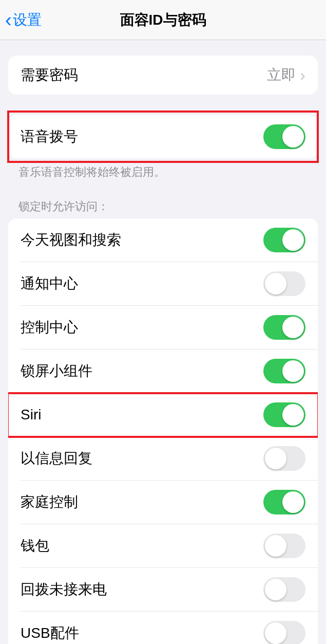 Image resolution: width=326 pixels, height=644 pixels. Describe the element at coordinates (163, 75) in the screenshot. I see `require-passcode-row: 需要密码 立即 ›` at that location.